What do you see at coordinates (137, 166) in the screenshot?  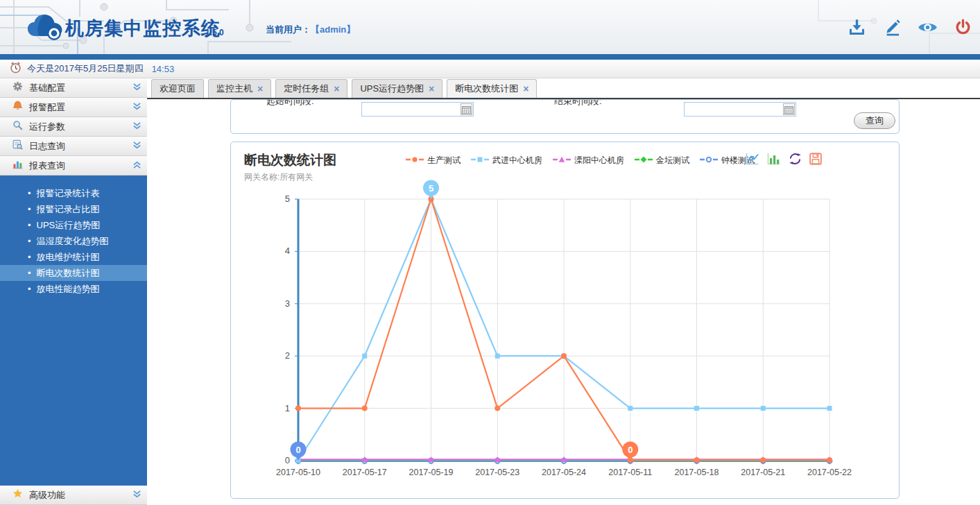 I see `chevron-up-icon` at bounding box center [137, 166].